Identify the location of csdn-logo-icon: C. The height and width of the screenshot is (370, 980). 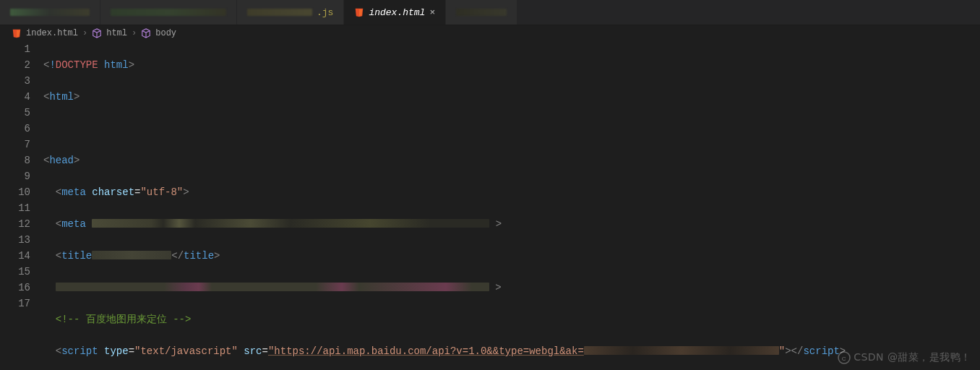
(844, 358).